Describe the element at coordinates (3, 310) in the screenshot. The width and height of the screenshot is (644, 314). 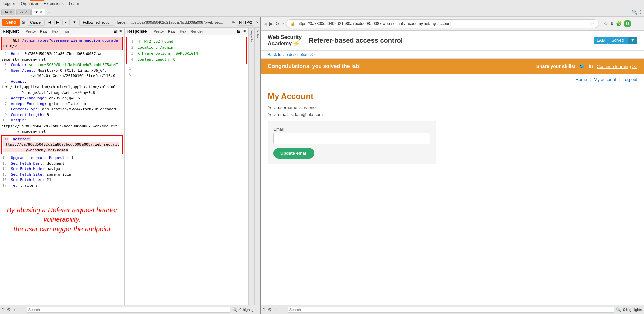
I see `bottom-left-help-icon: ?` at that location.